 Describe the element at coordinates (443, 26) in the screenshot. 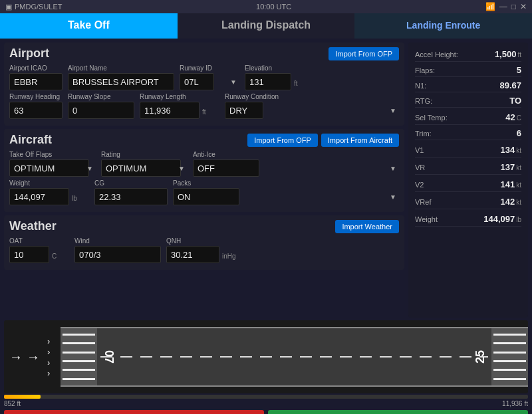

I see `tab-landing-enroute: Landing Enroute` at that location.